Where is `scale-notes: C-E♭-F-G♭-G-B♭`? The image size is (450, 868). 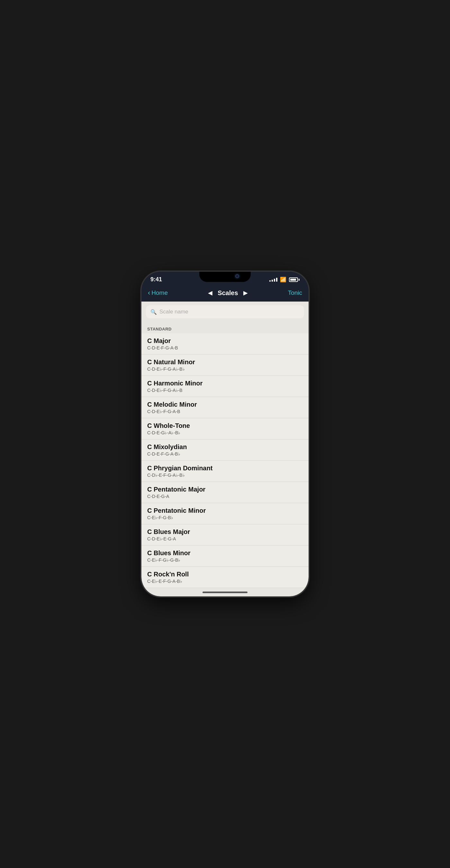 scale-notes: C-E♭-F-G♭-G-B♭ is located at coordinates (225, 560).